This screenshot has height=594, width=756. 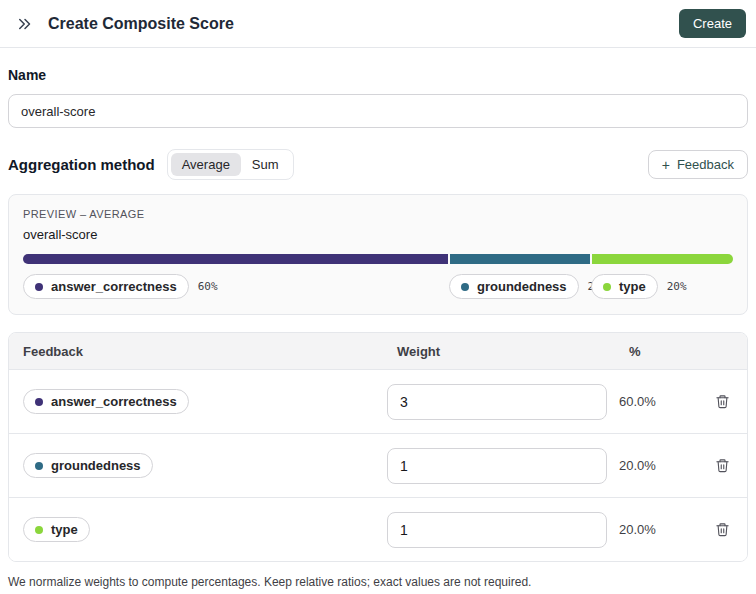 What do you see at coordinates (378, 24) in the screenshot?
I see `top-bar: Create Composite Score Create` at bounding box center [378, 24].